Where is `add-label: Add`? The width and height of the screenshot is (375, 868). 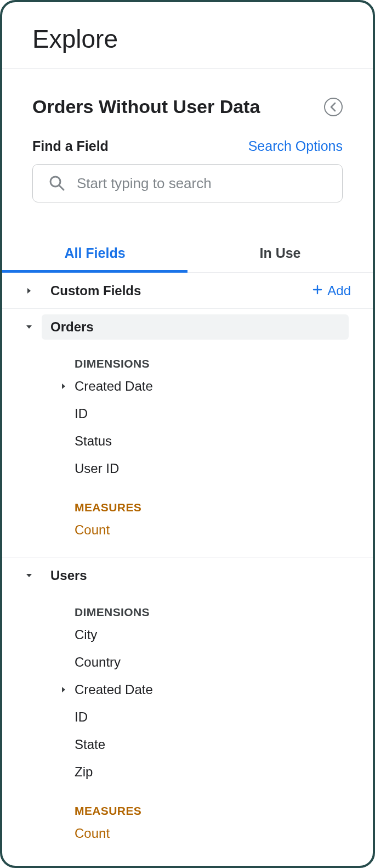
add-label: Add is located at coordinates (339, 291).